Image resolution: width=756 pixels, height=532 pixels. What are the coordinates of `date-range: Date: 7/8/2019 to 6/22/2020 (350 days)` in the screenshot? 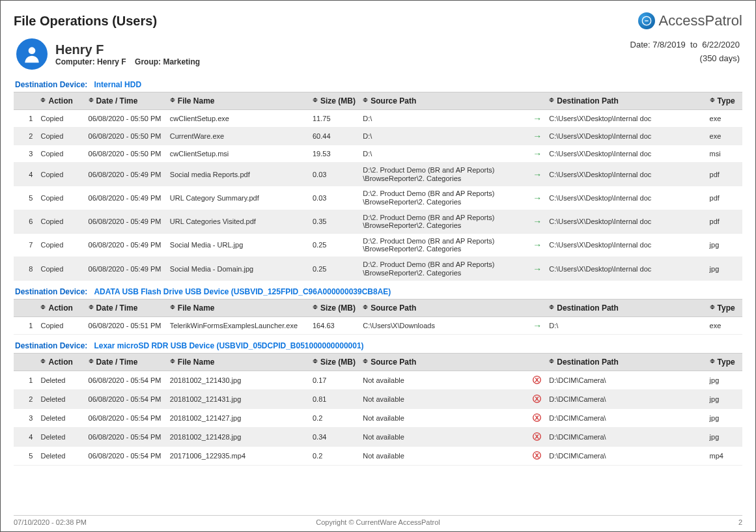 It's located at (685, 52).